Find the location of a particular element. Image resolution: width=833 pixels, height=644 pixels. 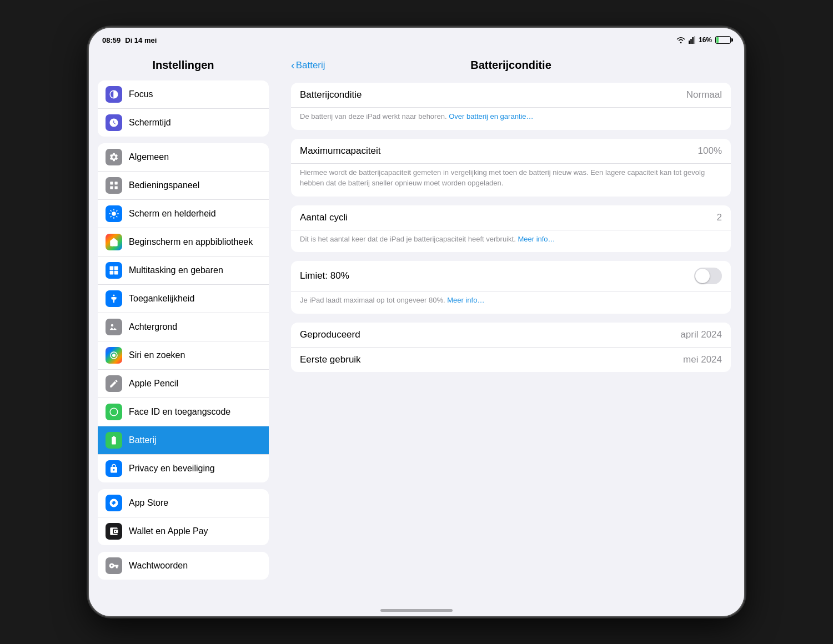

limiet-label: Limiet: 80% is located at coordinates (324, 276).